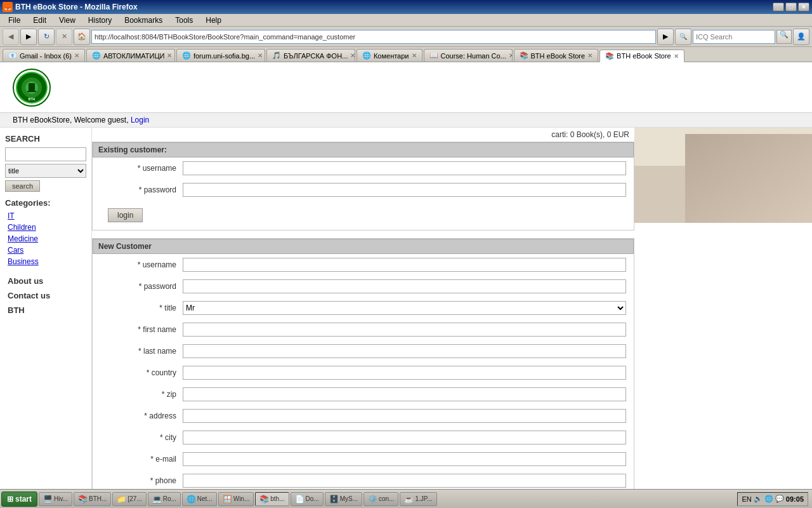 Image resolution: width=812 pixels, height=508 pixels. Describe the element at coordinates (221, 55) in the screenshot. I see `tab-forum: 🌐 forum.uni-sofia.bg... ✕` at that location.